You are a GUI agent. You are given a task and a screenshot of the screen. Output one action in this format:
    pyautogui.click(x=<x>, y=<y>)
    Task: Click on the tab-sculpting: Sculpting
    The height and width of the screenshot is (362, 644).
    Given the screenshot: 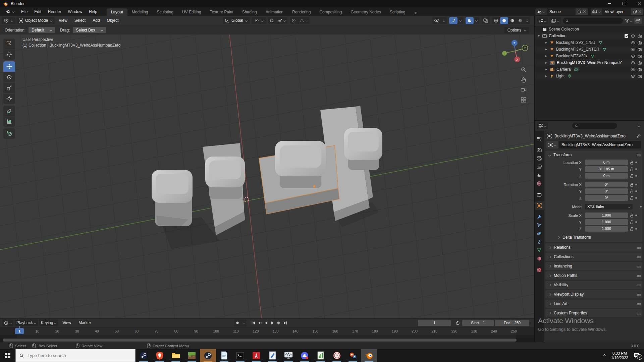 What is the action you would take?
    pyautogui.click(x=165, y=12)
    